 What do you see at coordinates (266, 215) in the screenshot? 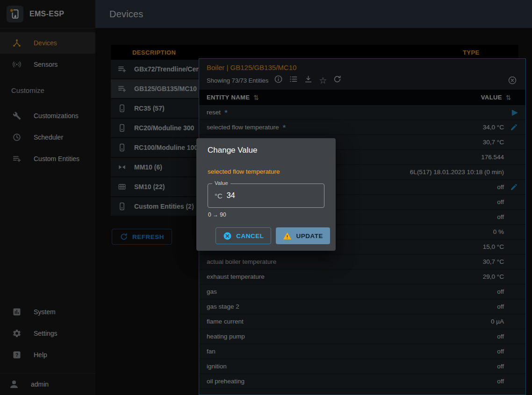
I see `range-hint: 0 → 90` at bounding box center [266, 215].